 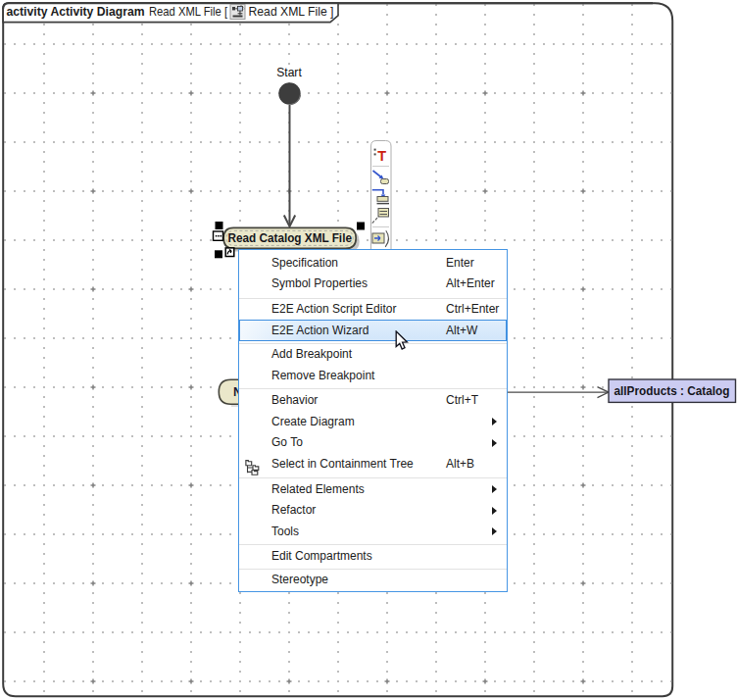 I want to click on svg-text: Read Catalog XML File, so click(x=290, y=238).